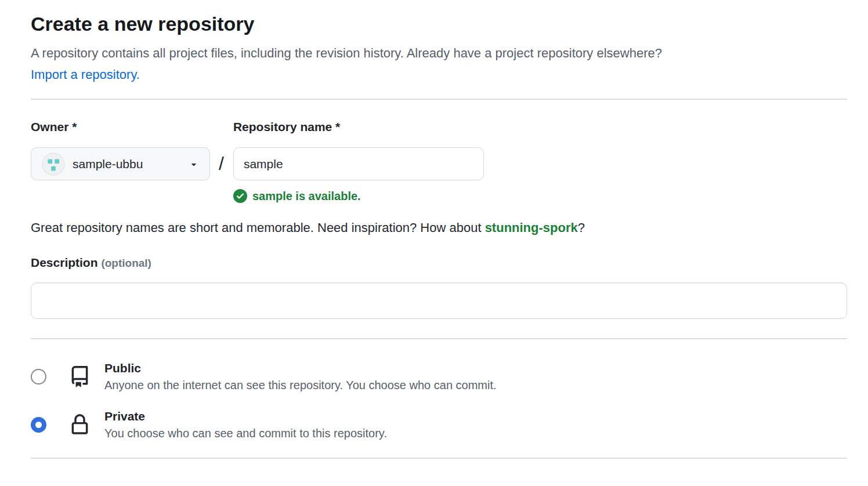 The image size is (868, 486). What do you see at coordinates (359, 196) in the screenshot?
I see `name-availability-status: sample is available.` at bounding box center [359, 196].